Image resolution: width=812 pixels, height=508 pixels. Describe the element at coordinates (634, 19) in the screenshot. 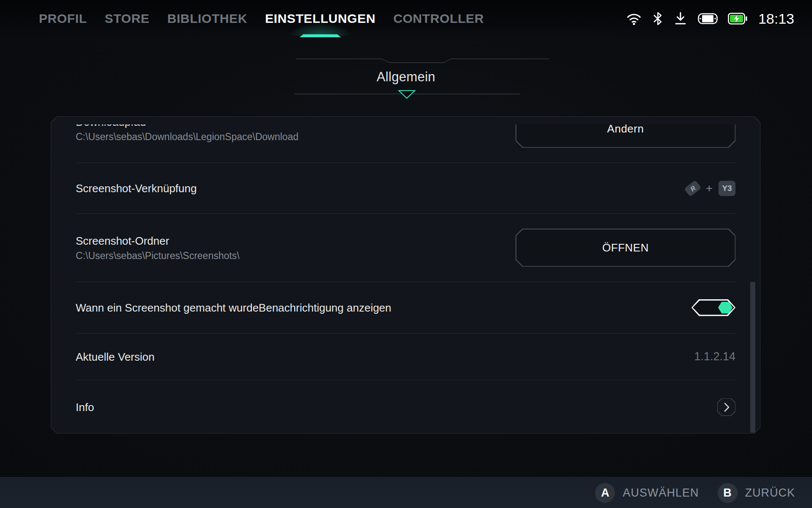

I see `wifi-icon` at that location.